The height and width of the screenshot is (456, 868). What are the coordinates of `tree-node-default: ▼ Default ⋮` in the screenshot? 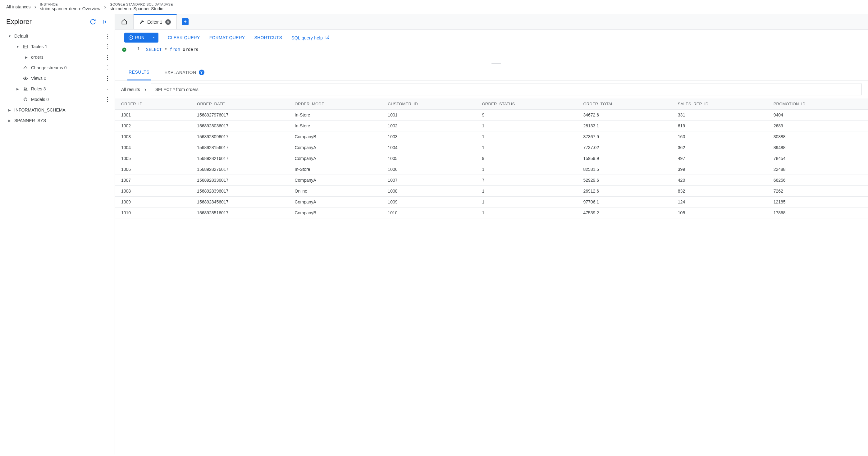 It's located at (57, 36).